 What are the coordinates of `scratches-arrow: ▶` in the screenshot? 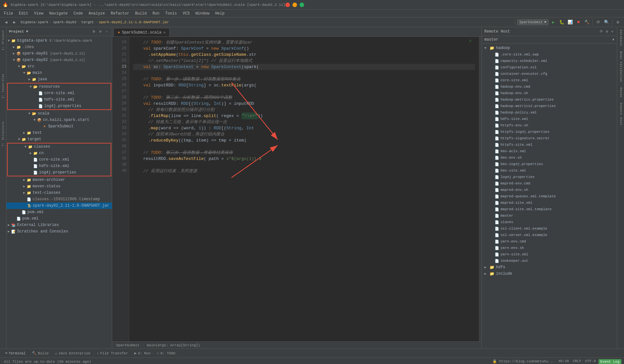 It's located at (9, 231).